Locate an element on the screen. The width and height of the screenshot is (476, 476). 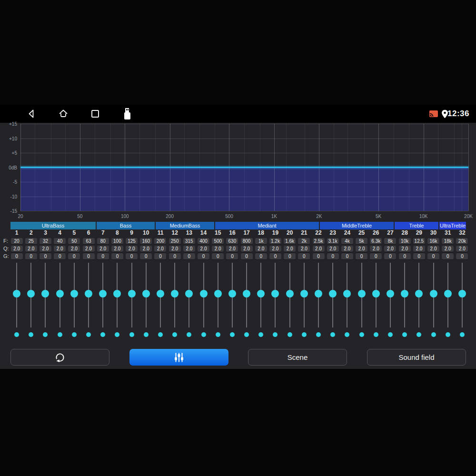
frequency-value-chip: 2.5k is located at coordinates (319, 241).